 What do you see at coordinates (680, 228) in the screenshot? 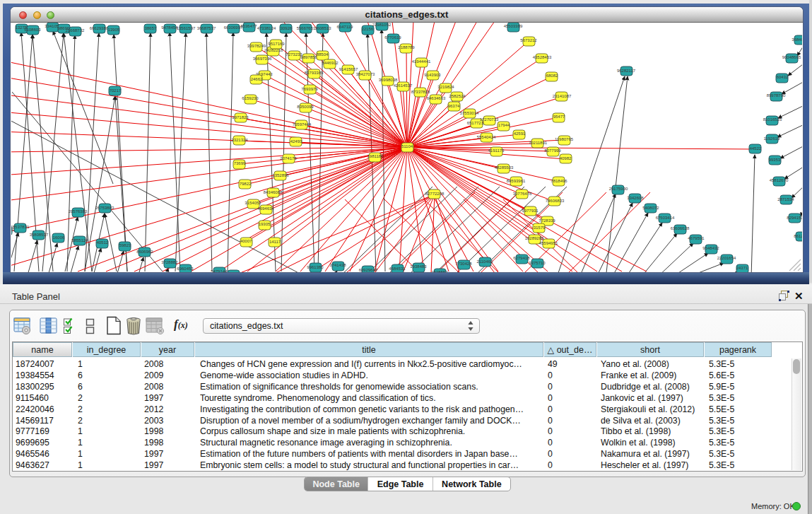
I see `svg-text: 63606628` at bounding box center [680, 228].